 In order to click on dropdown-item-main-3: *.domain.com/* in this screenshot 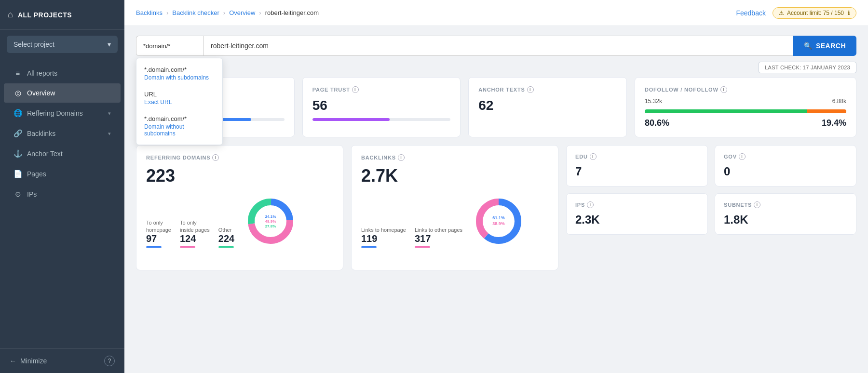, I will do `click(179, 119)`.